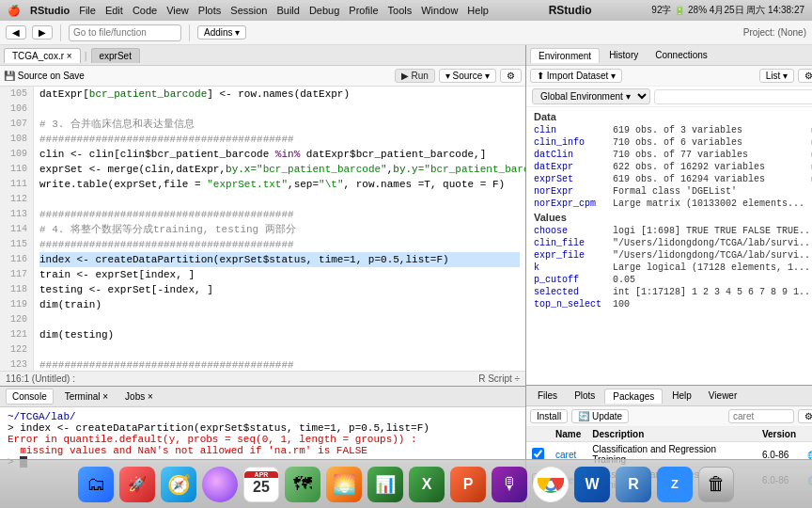 The height and width of the screenshot is (508, 812). I want to click on env-tab-environment: Environment, so click(565, 56).